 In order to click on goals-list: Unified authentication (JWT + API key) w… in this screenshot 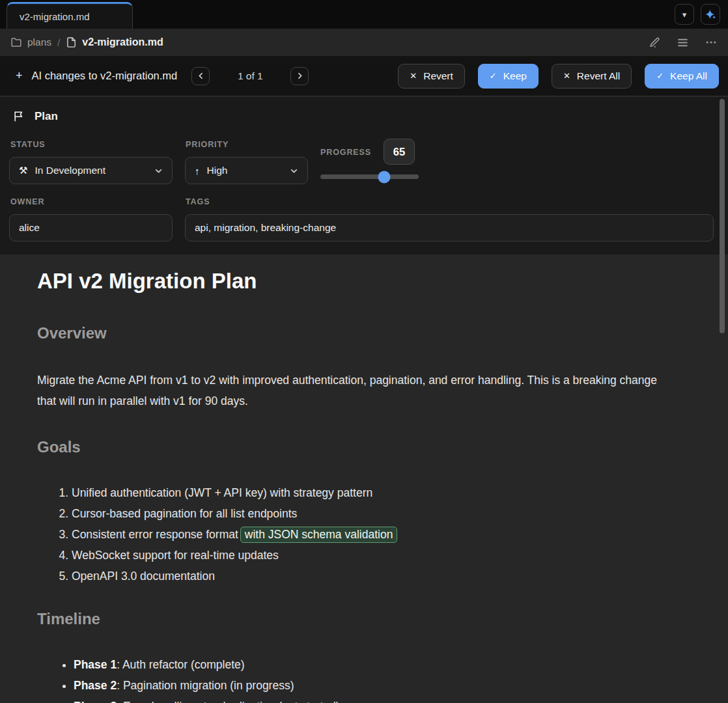, I will do `click(357, 534)`.